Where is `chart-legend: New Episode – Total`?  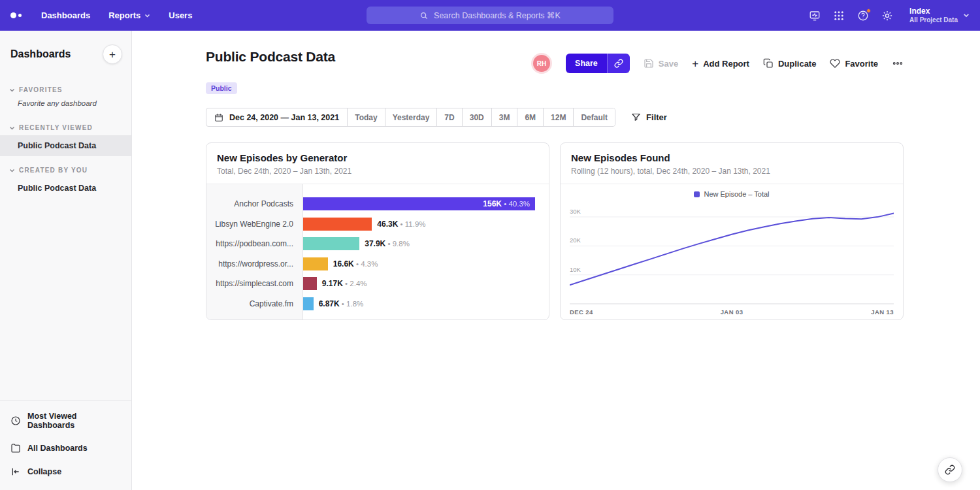 chart-legend: New Episode – Total is located at coordinates (732, 194).